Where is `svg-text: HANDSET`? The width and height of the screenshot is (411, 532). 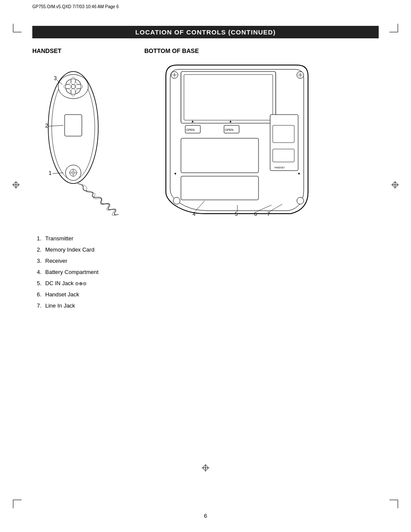
svg-text: HANDSET is located at coordinates (280, 168).